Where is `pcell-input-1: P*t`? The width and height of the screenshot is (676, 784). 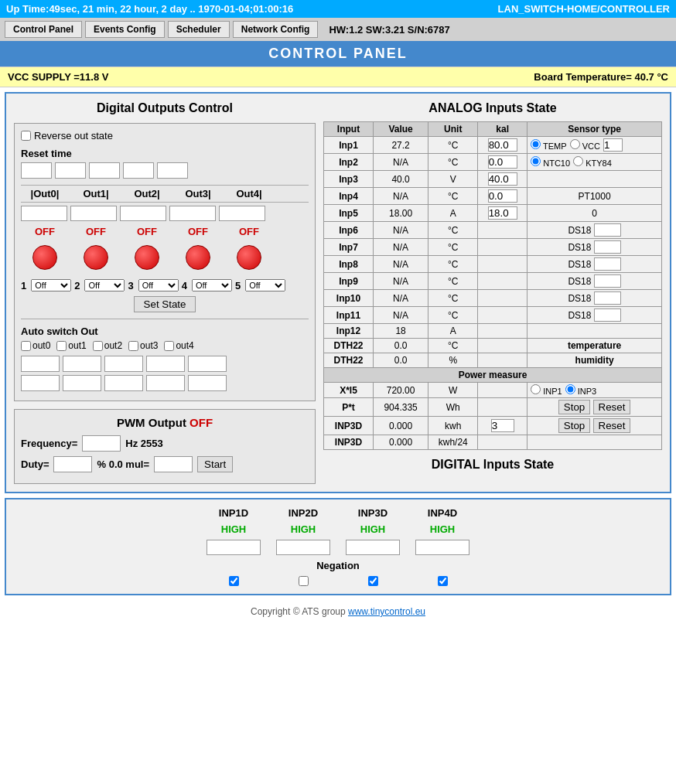
pcell-input-1: P*t is located at coordinates (349, 407).